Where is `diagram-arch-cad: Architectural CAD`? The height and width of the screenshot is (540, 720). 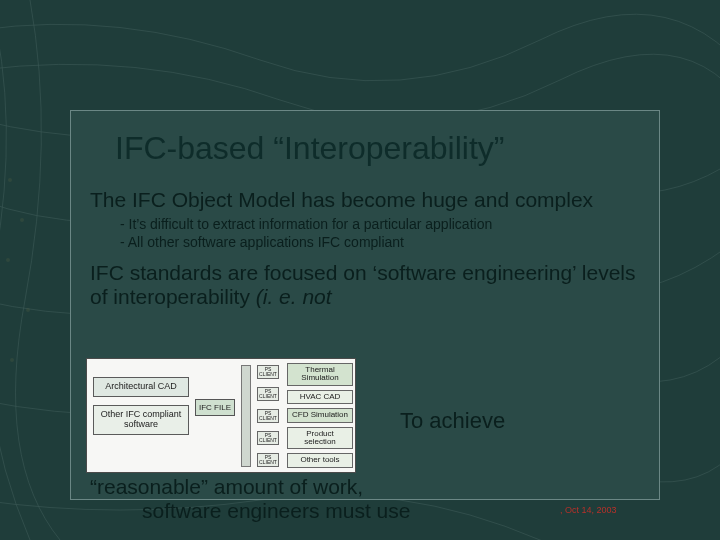 diagram-arch-cad: Architectural CAD is located at coordinates (141, 387).